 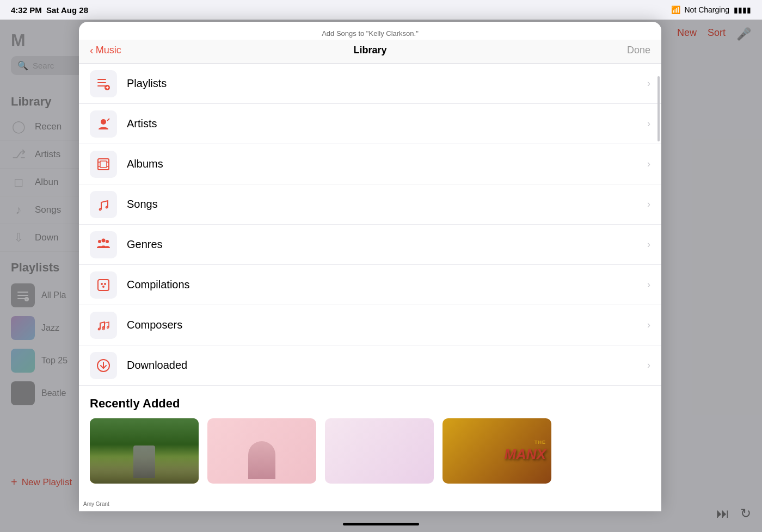 What do you see at coordinates (387, 325) in the screenshot?
I see `composers-label: Composers` at bounding box center [387, 325].